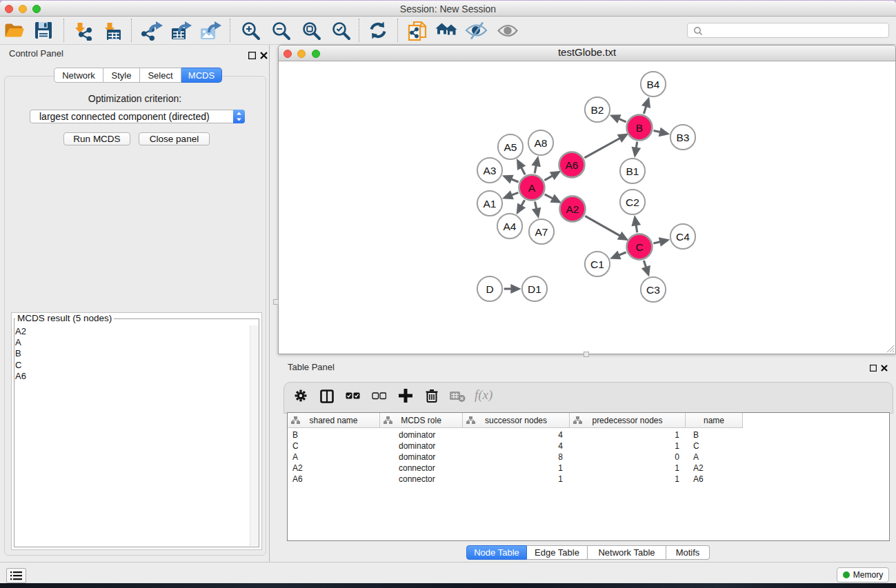 The image size is (896, 588). What do you see at coordinates (654, 84) in the screenshot?
I see `svg-text: B4` at bounding box center [654, 84].